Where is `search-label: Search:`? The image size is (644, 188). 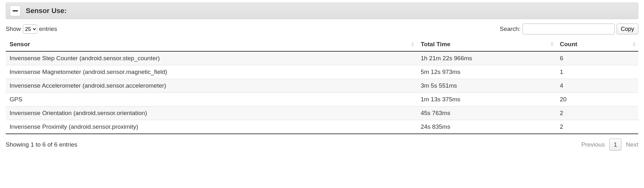 search-label: Search: is located at coordinates (510, 29).